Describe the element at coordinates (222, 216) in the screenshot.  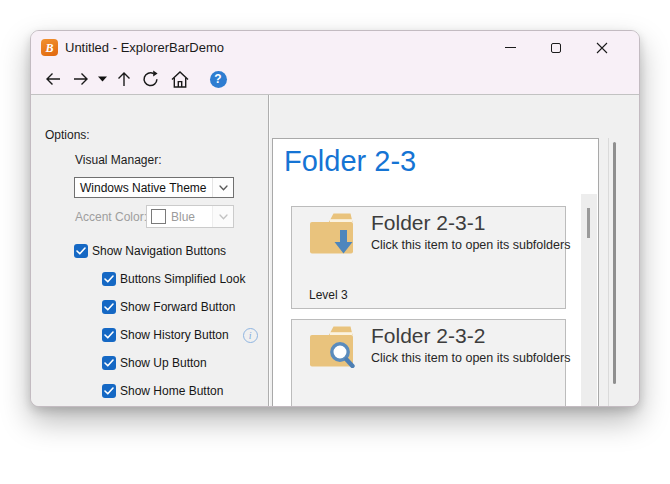
I see `accent-color-dropdown-button` at that location.